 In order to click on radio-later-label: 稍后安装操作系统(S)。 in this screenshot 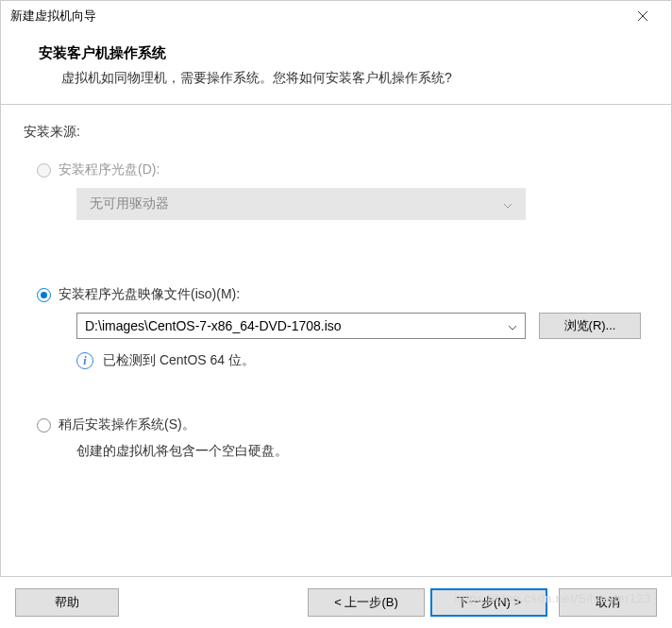, I will do `click(126, 425)`.